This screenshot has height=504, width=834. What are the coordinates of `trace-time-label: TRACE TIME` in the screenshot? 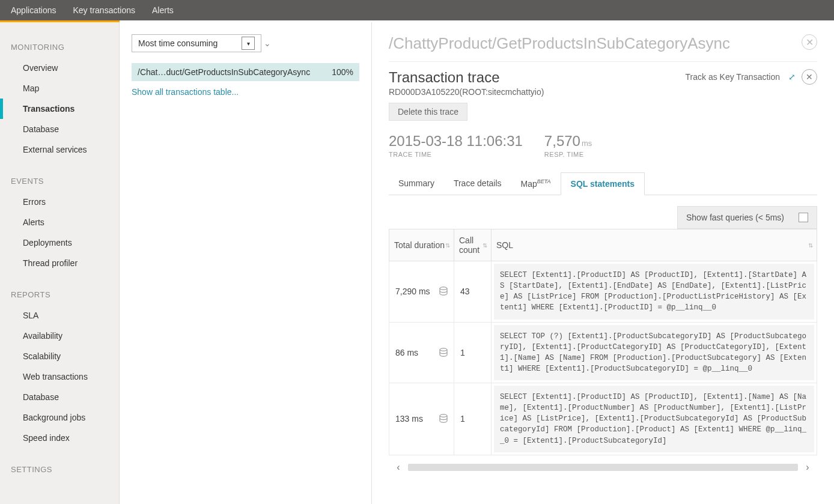 It's located at (455, 154).